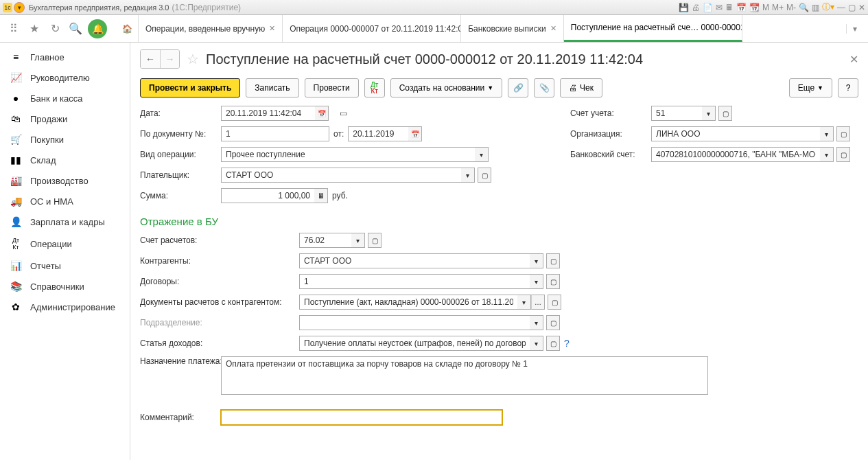 This screenshot has height=460, width=868. Describe the element at coordinates (862, 8) in the screenshot. I see `close-button: ✕` at that location.